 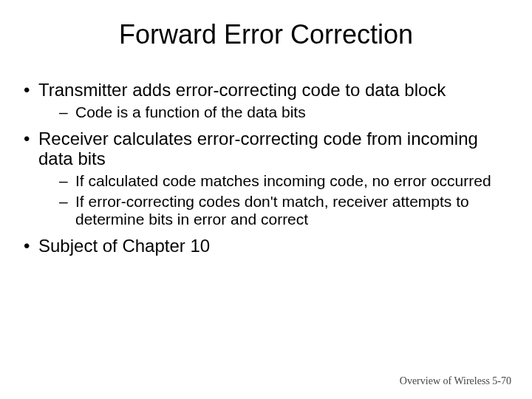 What do you see at coordinates (191, 112) in the screenshot?
I see `sub-bullet-text: Code is a function of the data bits` at bounding box center [191, 112].